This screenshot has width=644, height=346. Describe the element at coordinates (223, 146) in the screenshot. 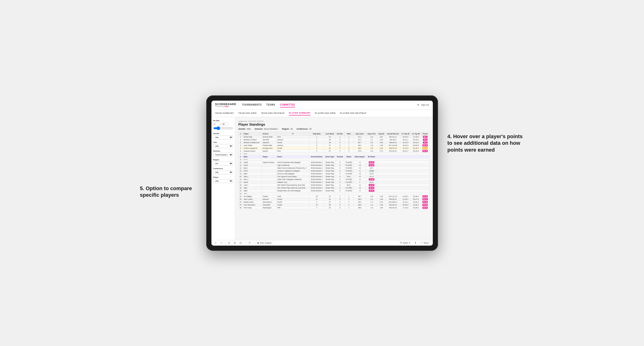

I see `year-select: (All)` at that location.